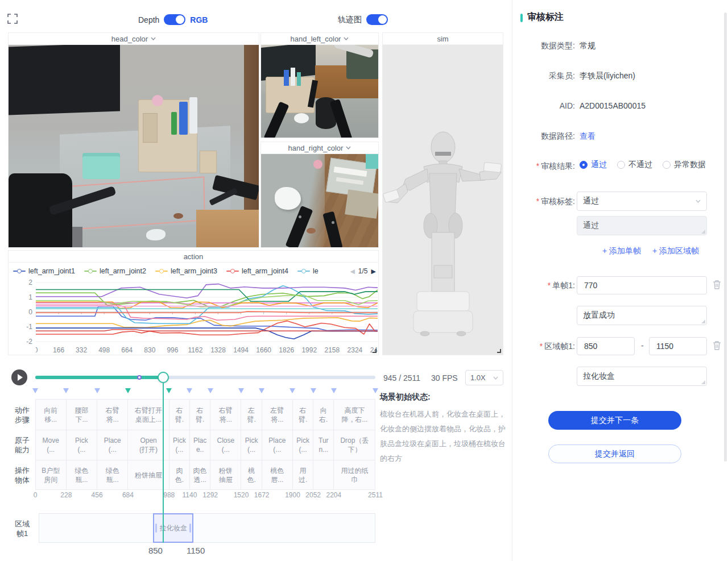 The image size is (728, 561). I want to click on table-cell: Turn..., so click(323, 445).